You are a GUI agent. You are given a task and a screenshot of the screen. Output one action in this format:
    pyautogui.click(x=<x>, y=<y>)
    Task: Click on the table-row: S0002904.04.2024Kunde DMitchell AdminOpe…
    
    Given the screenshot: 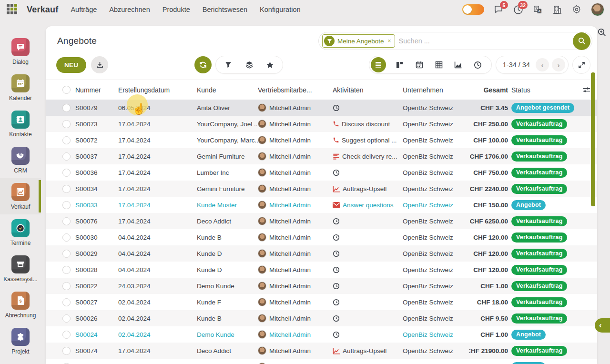 What is the action you would take?
    pyautogui.click(x=321, y=253)
    